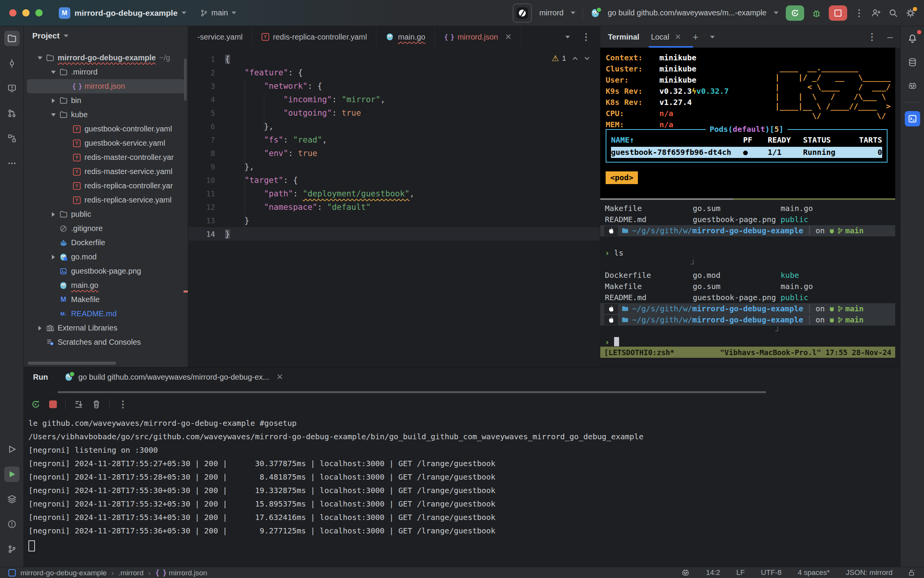 The width and height of the screenshot is (924, 578). What do you see at coordinates (188, 573) in the screenshot?
I see `breadcrumb-item-mirrord-json: mirrord.json` at bounding box center [188, 573].